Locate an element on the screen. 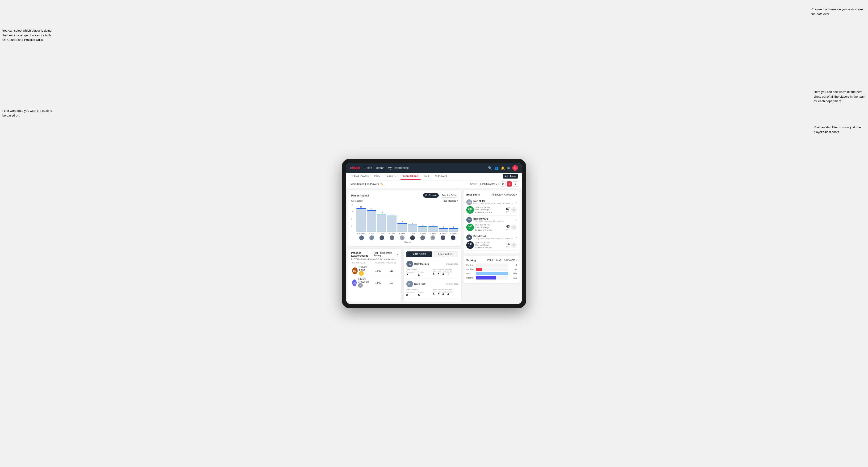 This screenshot has height=467, width=868. crossman-rank: 2 is located at coordinates (365, 285).